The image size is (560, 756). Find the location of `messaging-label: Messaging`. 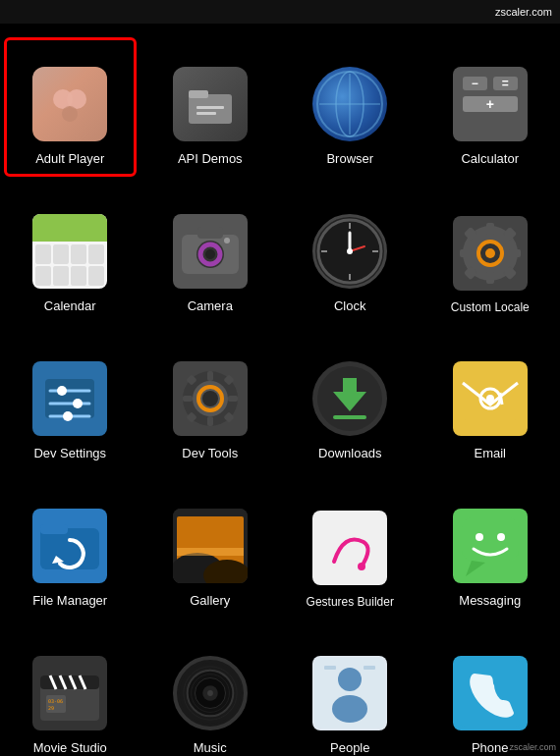

messaging-label: Messaging is located at coordinates (489, 601).